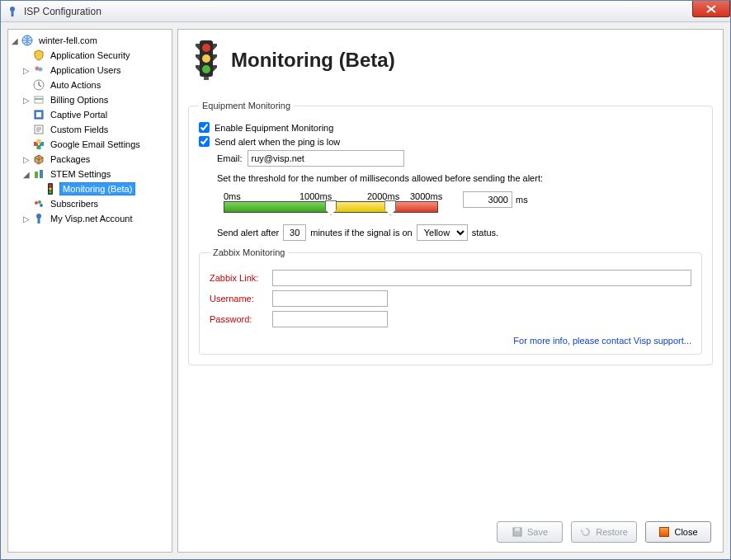  What do you see at coordinates (39, 85) in the screenshot?
I see `clock-icon` at bounding box center [39, 85].